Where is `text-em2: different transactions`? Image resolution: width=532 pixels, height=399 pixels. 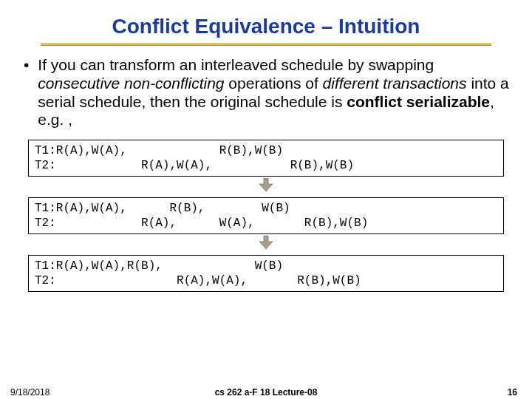
text-em2: different transactions is located at coordinates (395, 83).